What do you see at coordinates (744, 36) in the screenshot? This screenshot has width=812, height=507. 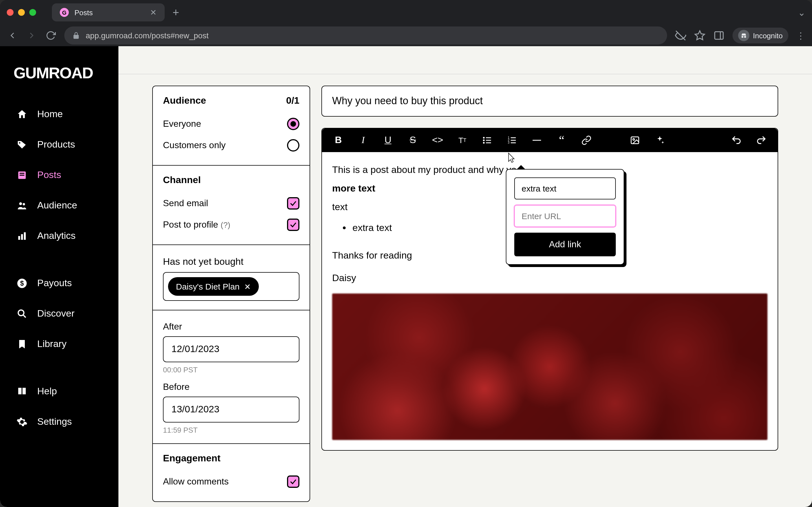 I see `incognito-icon` at bounding box center [744, 36].